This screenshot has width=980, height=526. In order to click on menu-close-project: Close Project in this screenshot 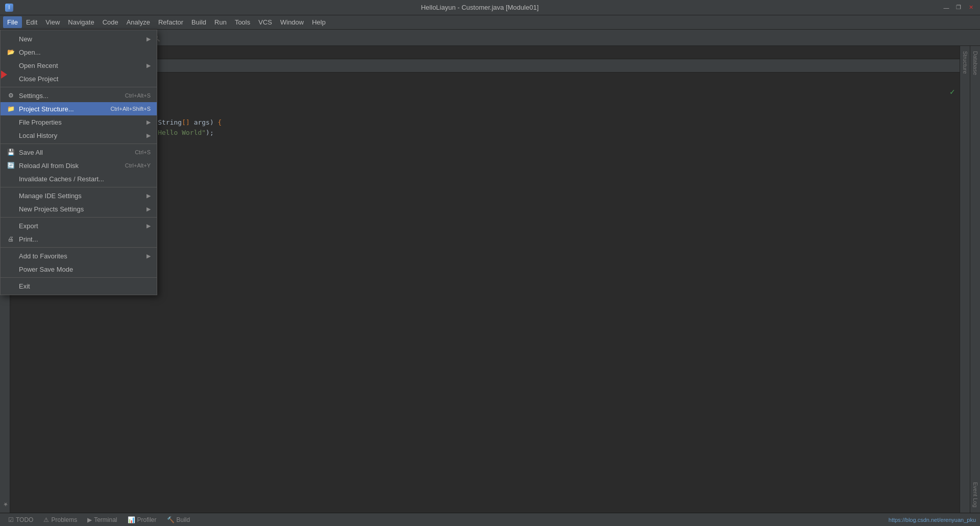, I will do `click(79, 79)`.